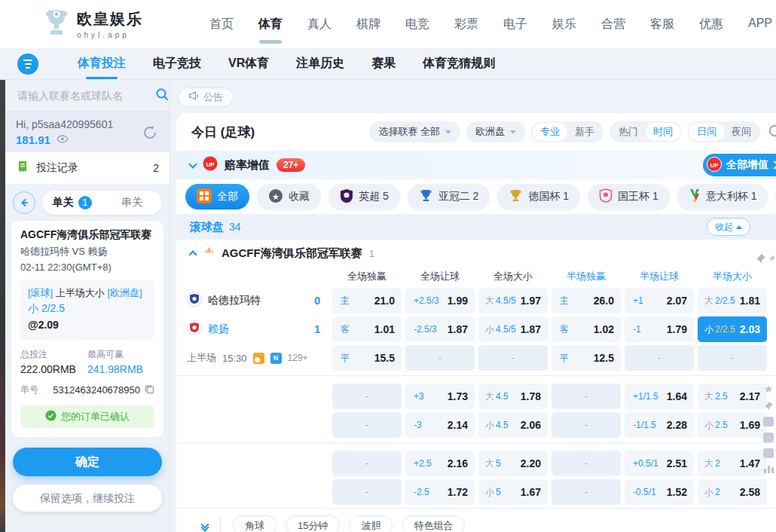  Describe the element at coordinates (768, 469) in the screenshot. I see `bar-chart-icon` at that location.